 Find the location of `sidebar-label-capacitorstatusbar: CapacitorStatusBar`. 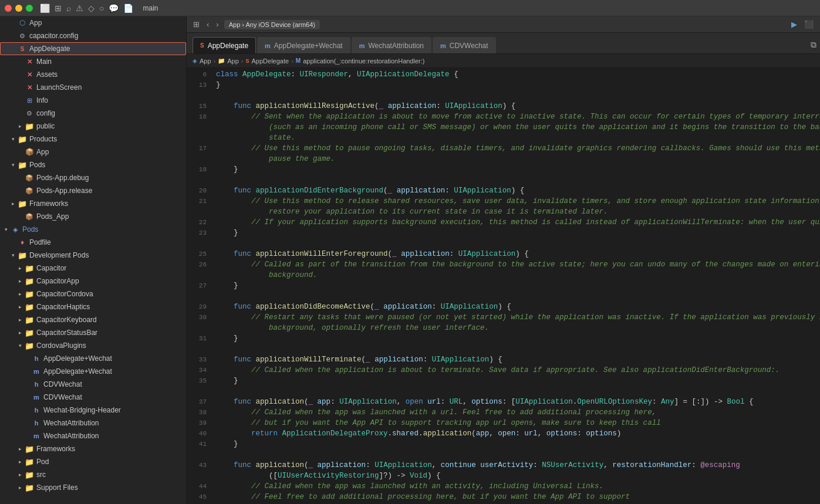

sidebar-label-capacitorstatusbar: CapacitorStatusBar is located at coordinates (67, 333).